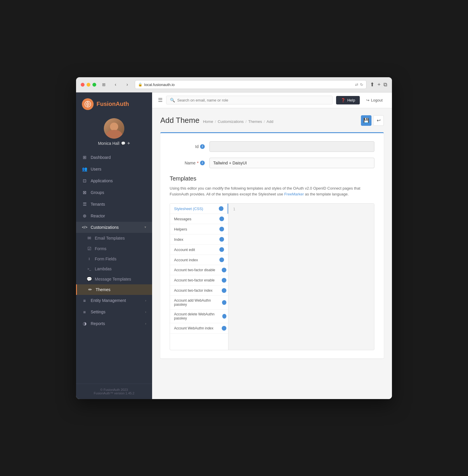 This screenshot has width=468, height=476. What do you see at coordinates (199, 303) in the screenshot?
I see `template-nav-account-add-webauthn: Account add WebAuthn passkey i` at bounding box center [199, 303].